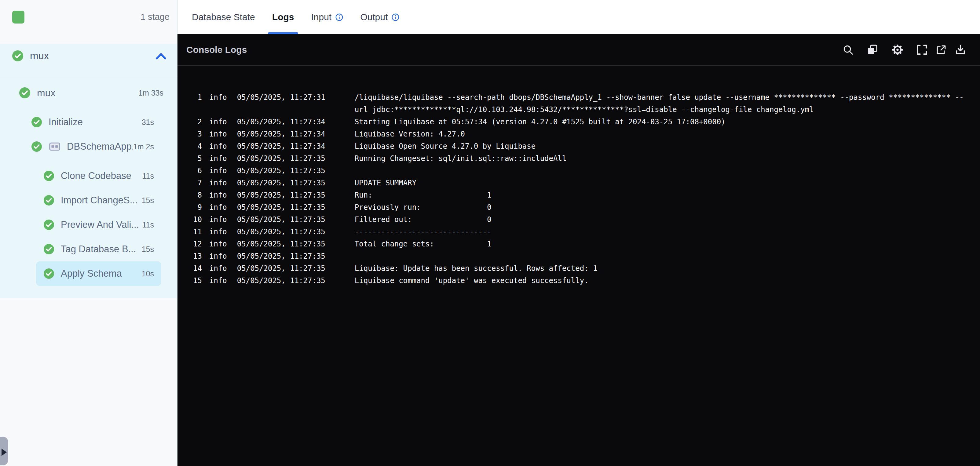  I want to click on log-line-number: 5, so click(190, 159).